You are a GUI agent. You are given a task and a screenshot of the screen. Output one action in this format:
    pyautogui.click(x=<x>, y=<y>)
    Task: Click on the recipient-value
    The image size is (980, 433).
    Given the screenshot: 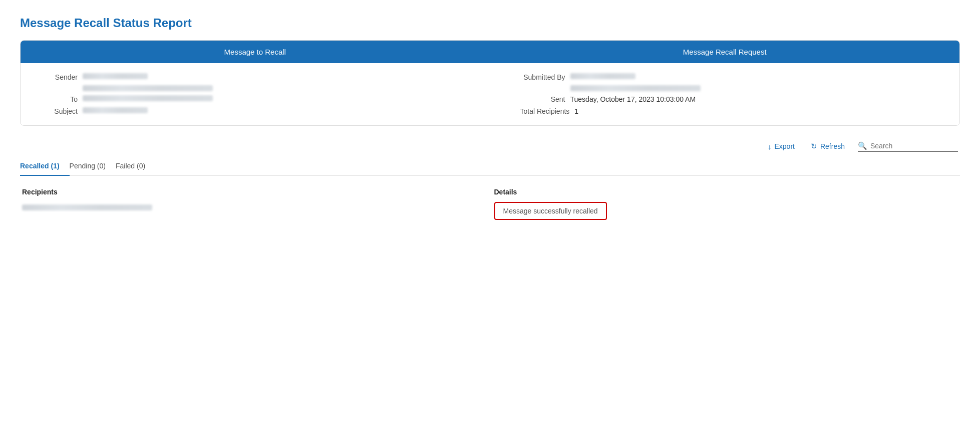 What is the action you would take?
    pyautogui.click(x=87, y=207)
    